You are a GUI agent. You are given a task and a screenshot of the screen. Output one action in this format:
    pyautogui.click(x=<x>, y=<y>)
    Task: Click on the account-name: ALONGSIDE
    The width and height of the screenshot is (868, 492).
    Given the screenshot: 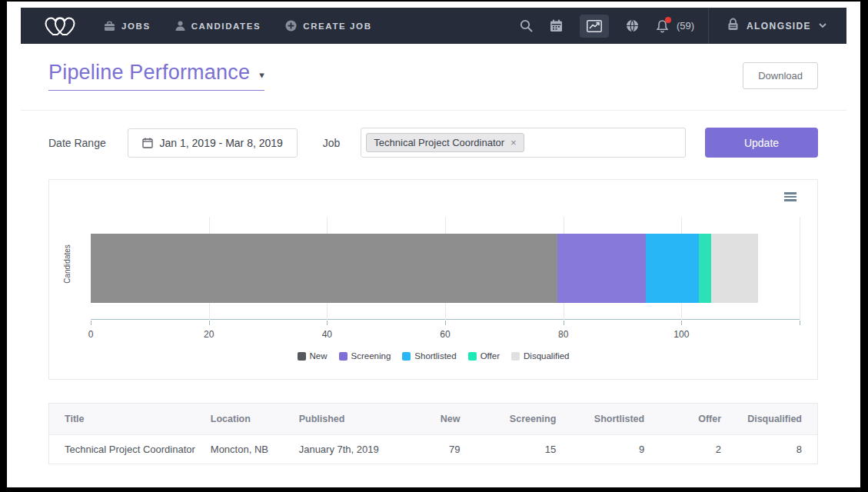 What is the action you would take?
    pyautogui.click(x=779, y=26)
    